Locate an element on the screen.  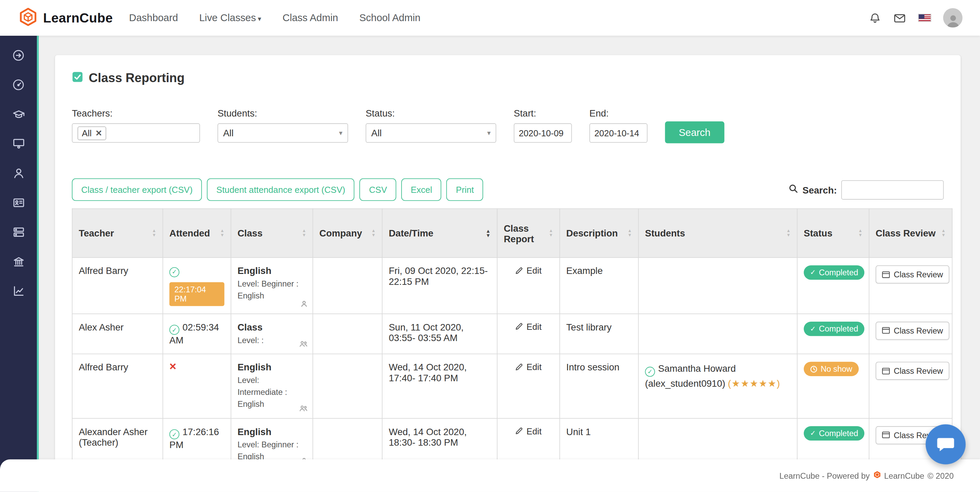
status-select: All ▾ is located at coordinates (431, 133).